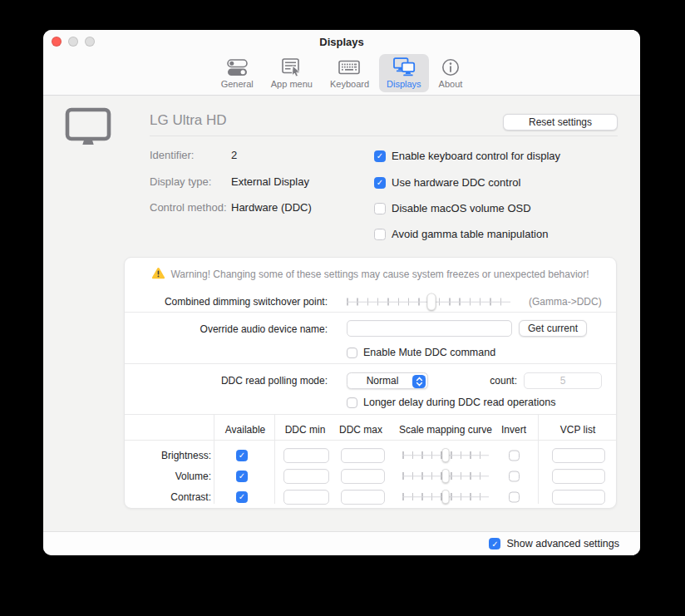  Describe the element at coordinates (341, 42) in the screenshot. I see `window-title: Displays` at that location.